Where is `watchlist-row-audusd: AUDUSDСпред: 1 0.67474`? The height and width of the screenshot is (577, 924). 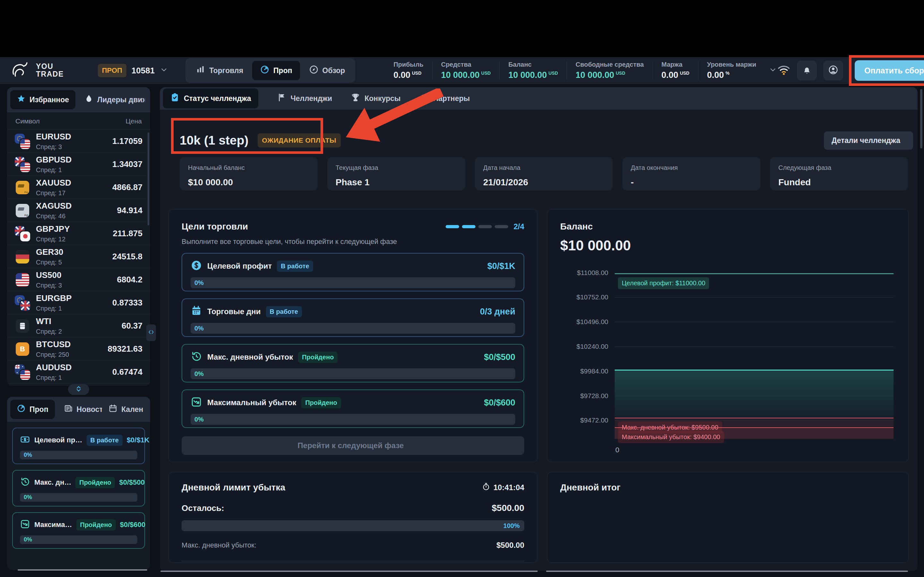 watchlist-row-audusd: AUDUSDСпред: 1 0.67474 is located at coordinates (79, 372).